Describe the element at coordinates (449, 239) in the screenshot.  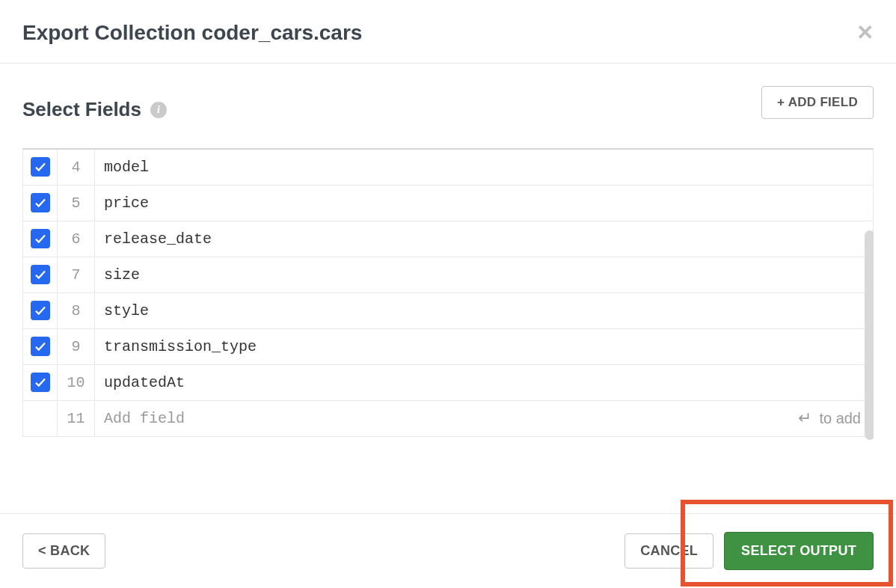
I see `field-row: 6release_date` at that location.